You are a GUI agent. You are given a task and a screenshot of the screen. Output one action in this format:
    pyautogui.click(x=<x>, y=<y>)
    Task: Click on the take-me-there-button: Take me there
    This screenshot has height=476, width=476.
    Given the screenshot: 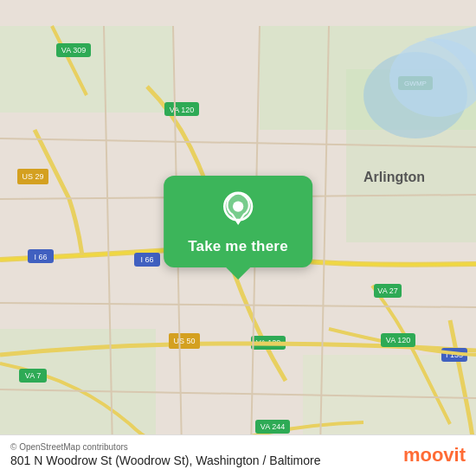 What is the action you would take?
    pyautogui.click(x=238, y=247)
    